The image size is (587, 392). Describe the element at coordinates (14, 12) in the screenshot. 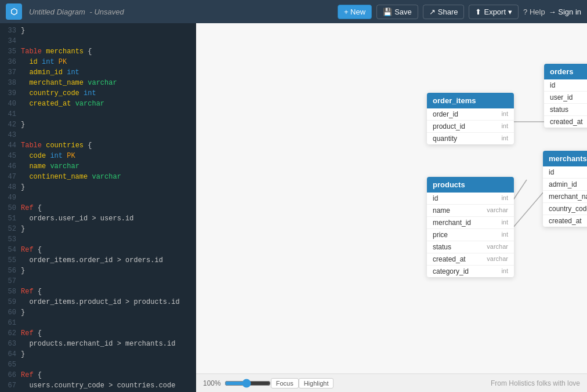

I see `app-logo: ⬡` at that location.